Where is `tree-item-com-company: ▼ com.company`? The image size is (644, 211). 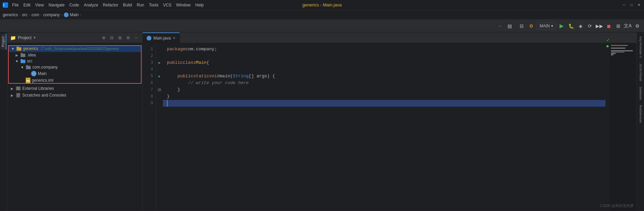 tree-item-com-company: ▼ com.company is located at coordinates (75, 67).